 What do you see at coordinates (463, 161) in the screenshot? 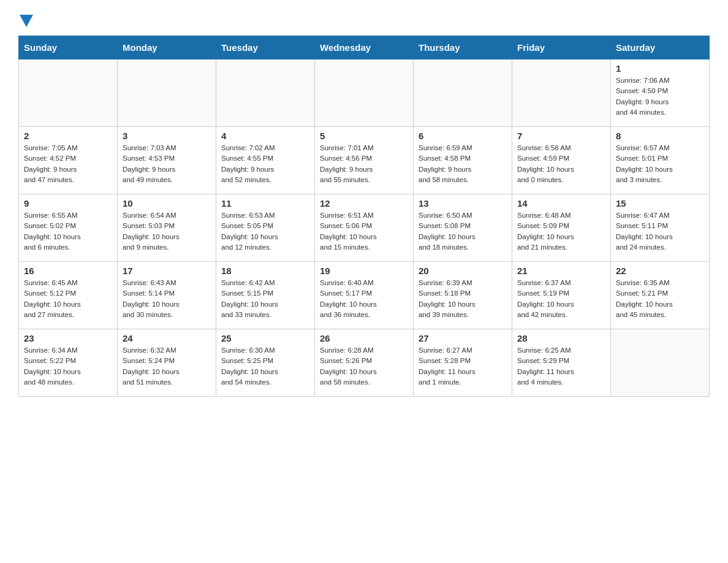
I see `calendar-cell: 6Sunrise: 6:59 AMSunset: 4:58 PMDaylight…` at bounding box center [463, 161].